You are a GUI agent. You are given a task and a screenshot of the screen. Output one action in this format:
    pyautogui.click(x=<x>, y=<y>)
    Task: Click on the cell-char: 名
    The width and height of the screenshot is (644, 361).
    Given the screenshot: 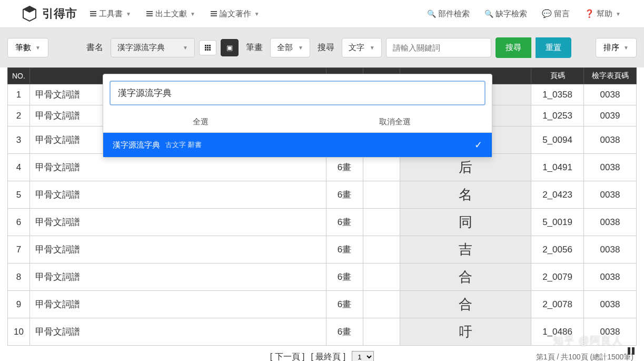 What is the action you would take?
    pyautogui.click(x=465, y=195)
    